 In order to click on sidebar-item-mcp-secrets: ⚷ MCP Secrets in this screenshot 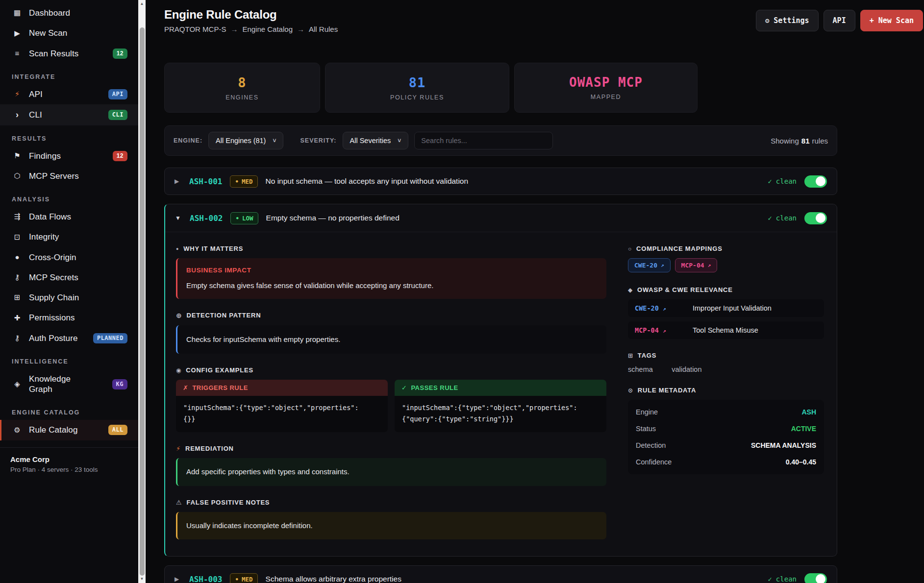, I will do `click(69, 277)`.